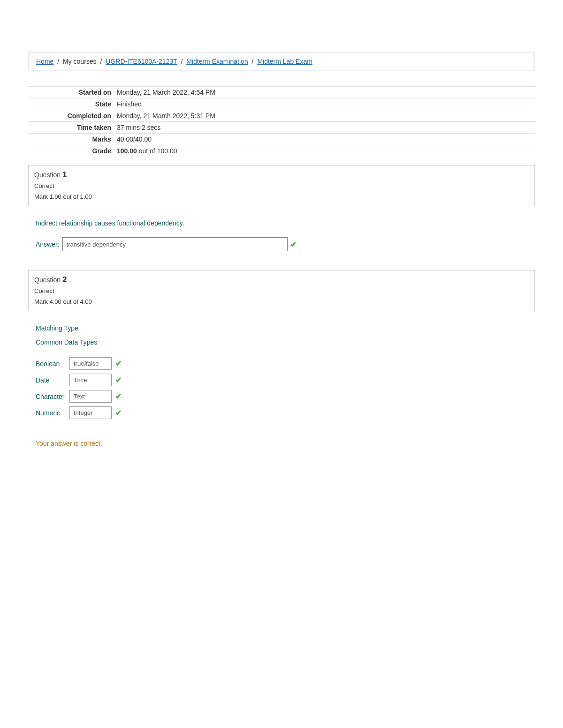 Image resolution: width=563 pixels, height=728 pixels. I want to click on summary-time-taken-label: Time taken, so click(71, 128).